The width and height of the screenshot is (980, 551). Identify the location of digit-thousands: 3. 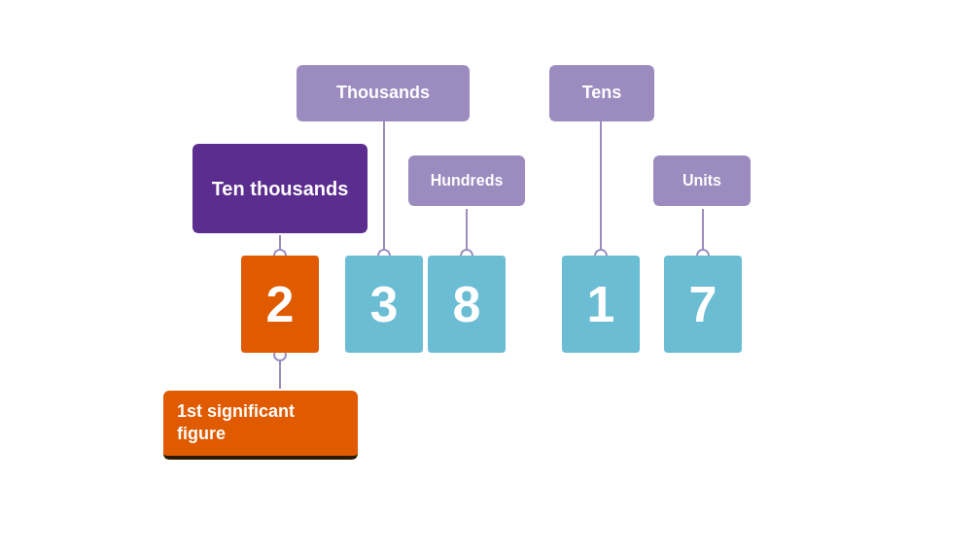
(384, 304).